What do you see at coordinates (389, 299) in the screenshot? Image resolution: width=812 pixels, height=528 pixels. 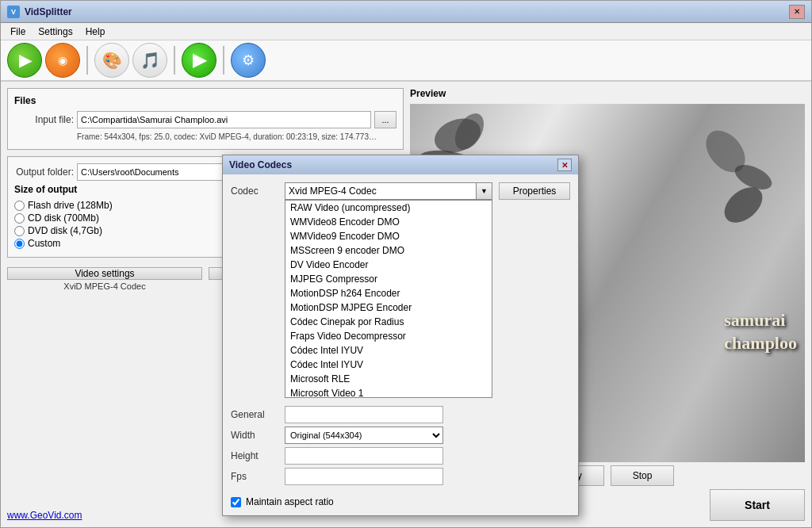 I see `codec-dropdown: RAW Video (uncompressed) WMVideo8 Encode…` at bounding box center [389, 299].